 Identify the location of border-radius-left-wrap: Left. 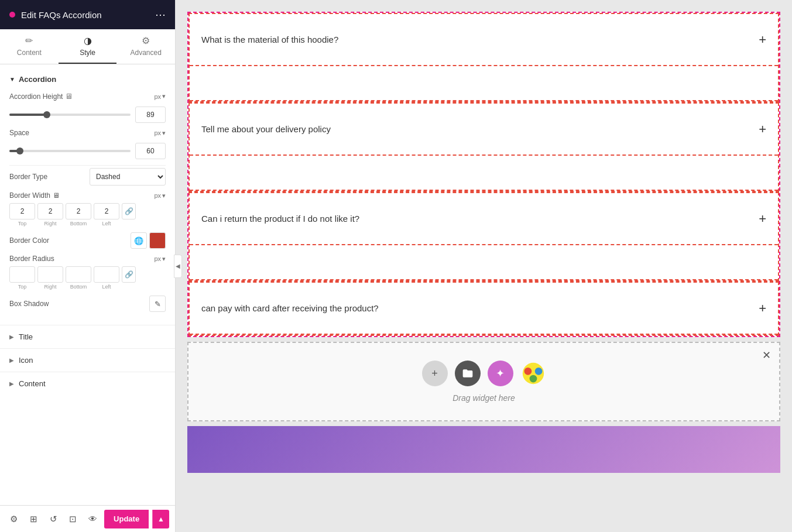
(107, 278).